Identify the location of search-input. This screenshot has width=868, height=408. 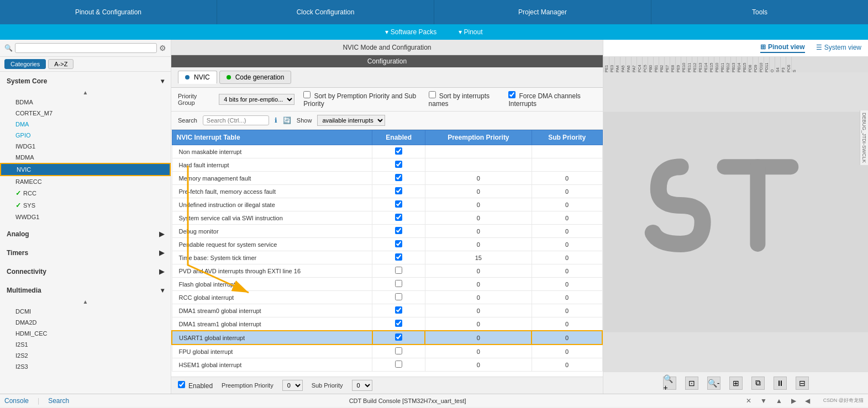
(236, 120).